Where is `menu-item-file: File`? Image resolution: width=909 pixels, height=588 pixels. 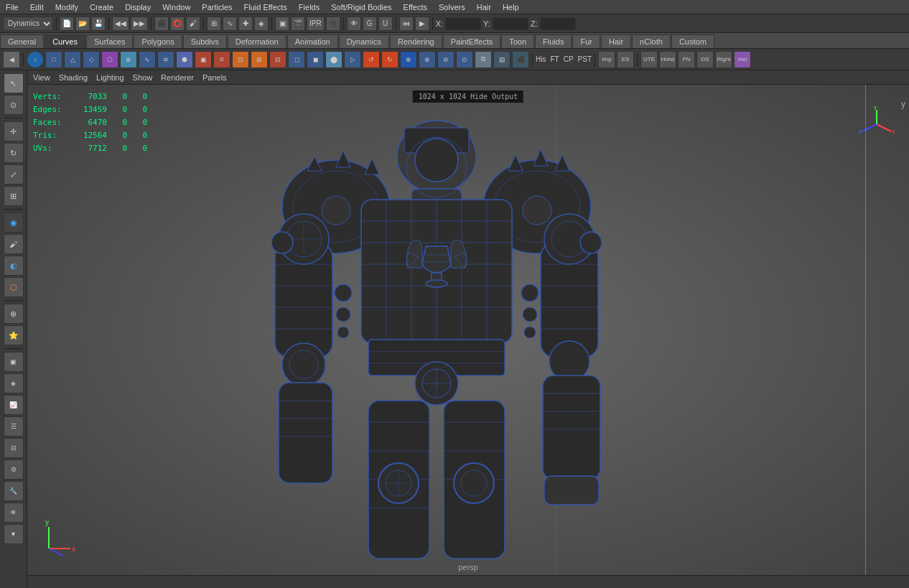 menu-item-file: File is located at coordinates (12, 7).